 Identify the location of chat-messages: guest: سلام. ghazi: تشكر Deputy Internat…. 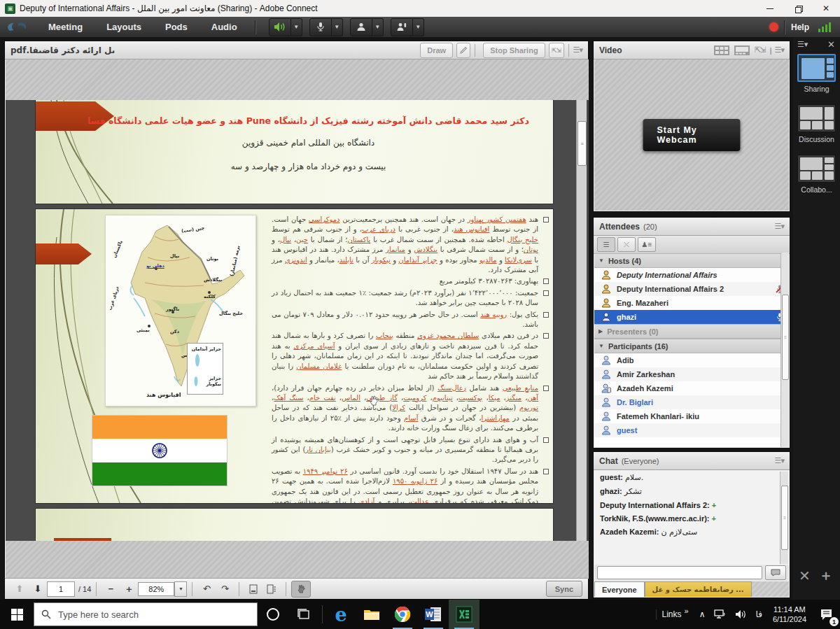
(692, 518).